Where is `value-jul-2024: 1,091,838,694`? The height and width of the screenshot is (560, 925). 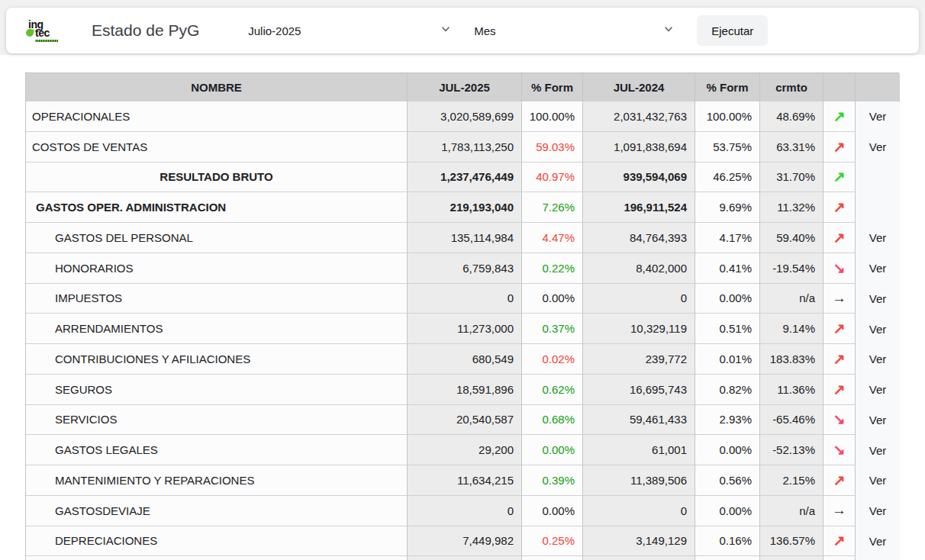 value-jul-2024: 1,091,838,694 is located at coordinates (640, 147).